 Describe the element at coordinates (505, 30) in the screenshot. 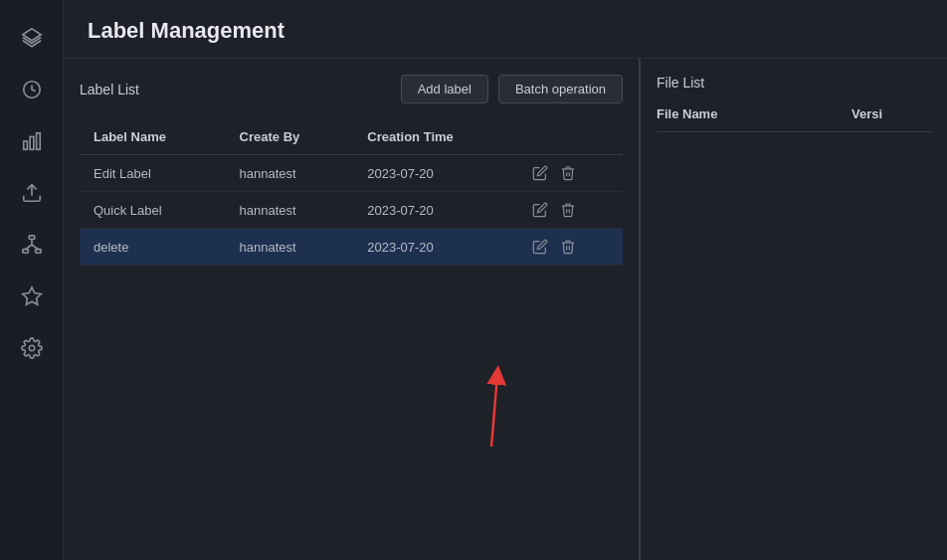

I see `page-header: Label Management` at that location.